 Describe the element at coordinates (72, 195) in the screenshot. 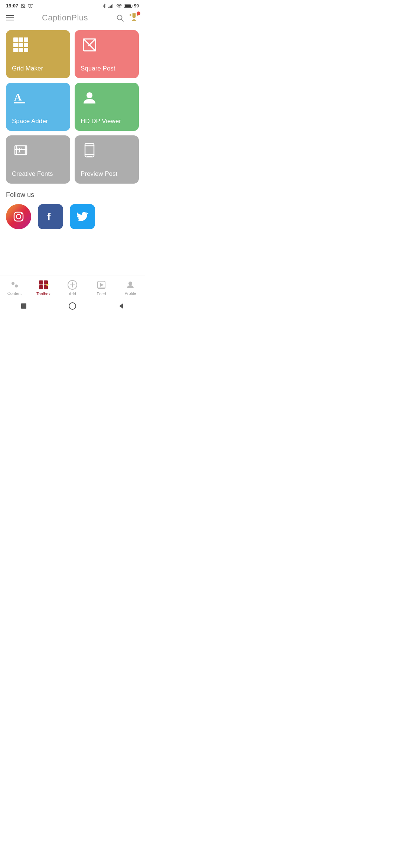

I see `follow-title: Follow us` at that location.